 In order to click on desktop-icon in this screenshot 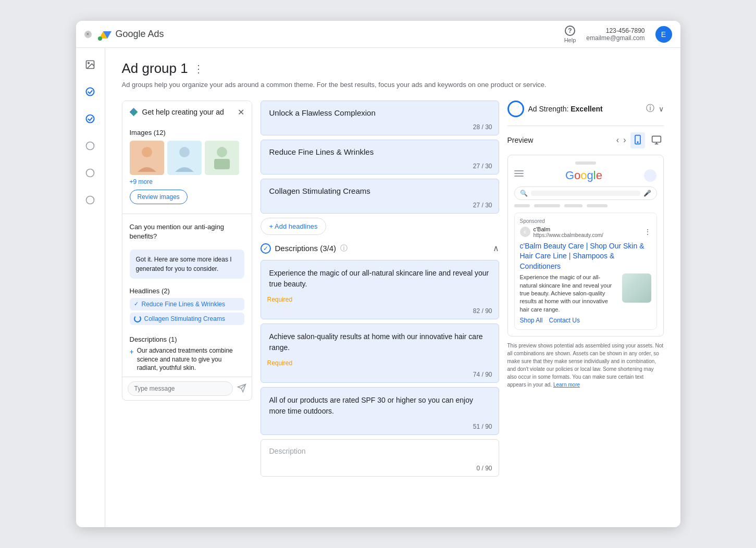, I will do `click(656, 140)`.